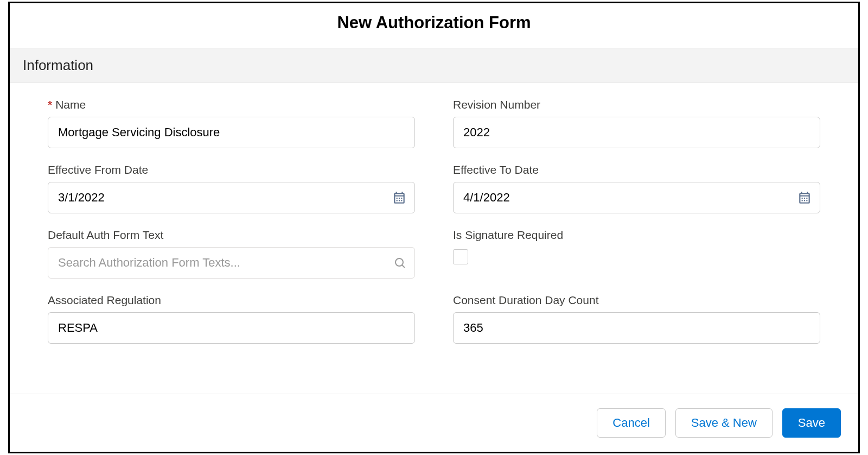  What do you see at coordinates (231, 254) in the screenshot?
I see `field-default-auth-form-text: Default Auth Form Text` at bounding box center [231, 254].